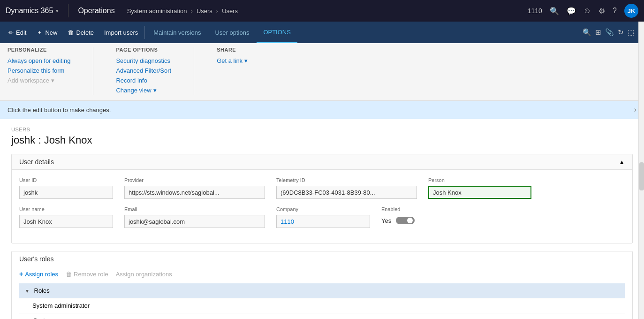 This screenshot has height=319, width=644. Describe the element at coordinates (232, 71) in the screenshot. I see `share-section: SHARE Get a link ▾` at that location.